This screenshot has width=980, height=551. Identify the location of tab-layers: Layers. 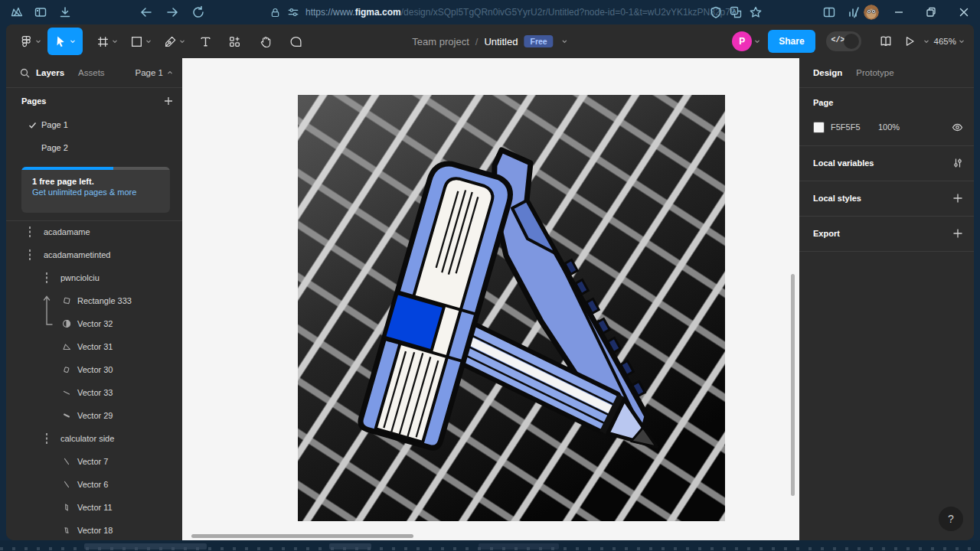
(51, 73).